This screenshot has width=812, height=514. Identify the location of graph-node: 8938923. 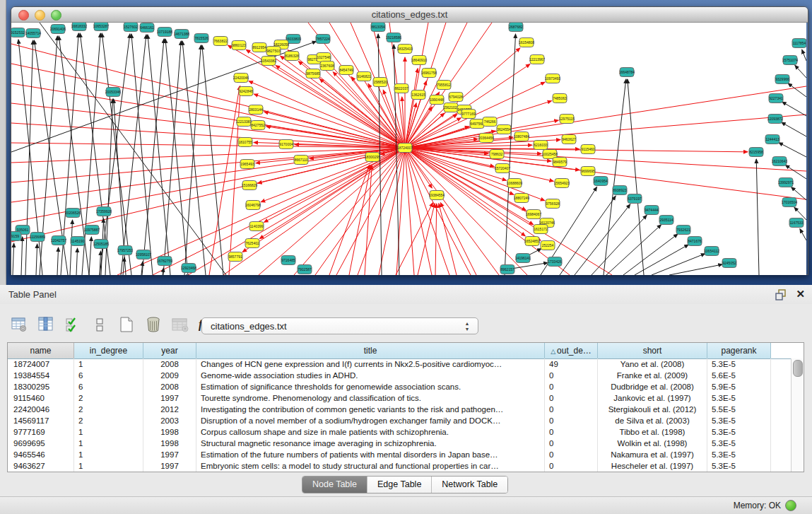
(620, 191).